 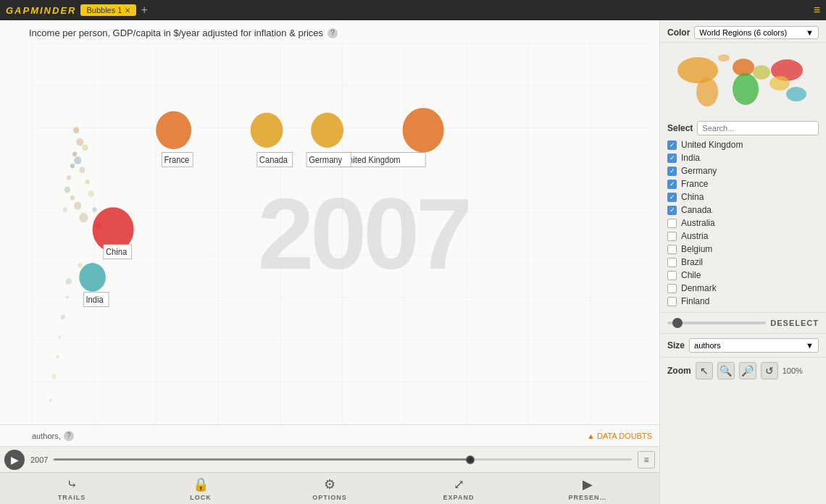 I want to click on timeline-list-icon: ≡, so click(x=646, y=460).